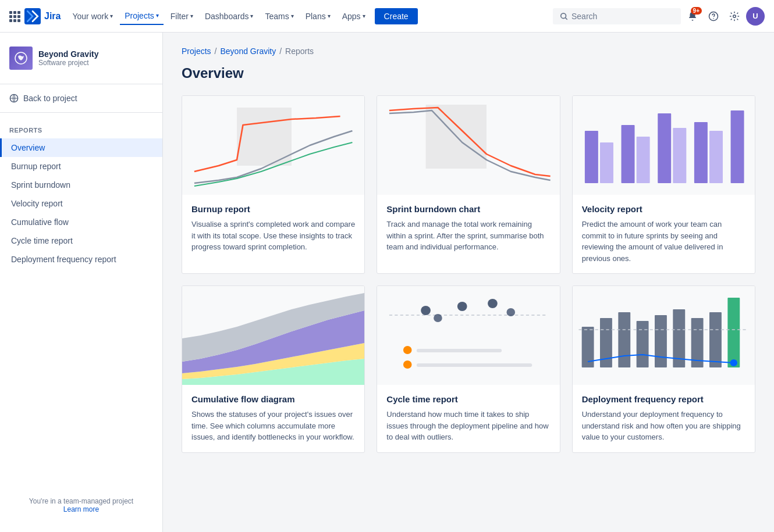  Describe the element at coordinates (468, 73) in the screenshot. I see `page-title: Overview` at that location.